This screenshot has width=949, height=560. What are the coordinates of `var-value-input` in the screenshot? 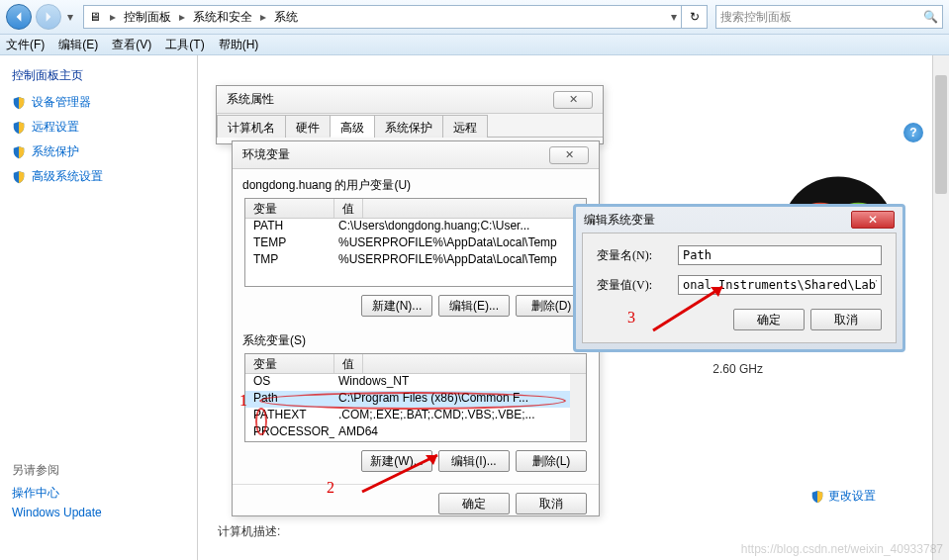 It's located at (780, 285).